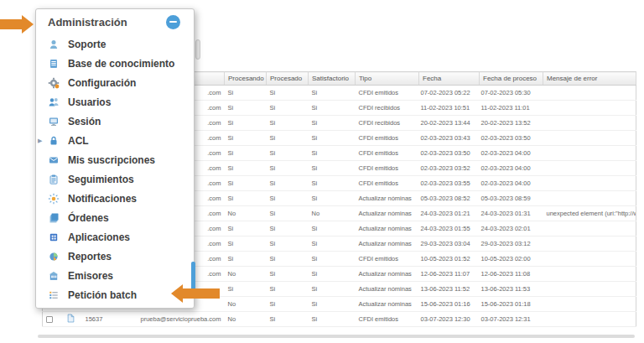 The image size is (644, 343). I want to click on menu-item-label: Reportes, so click(90, 257).